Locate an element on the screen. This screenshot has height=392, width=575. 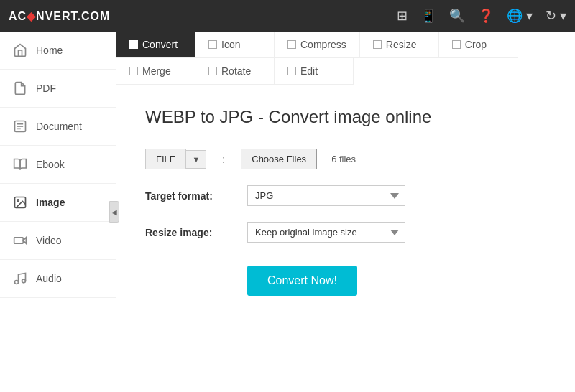
sidebar-item-home: Home is located at coordinates (58, 50).